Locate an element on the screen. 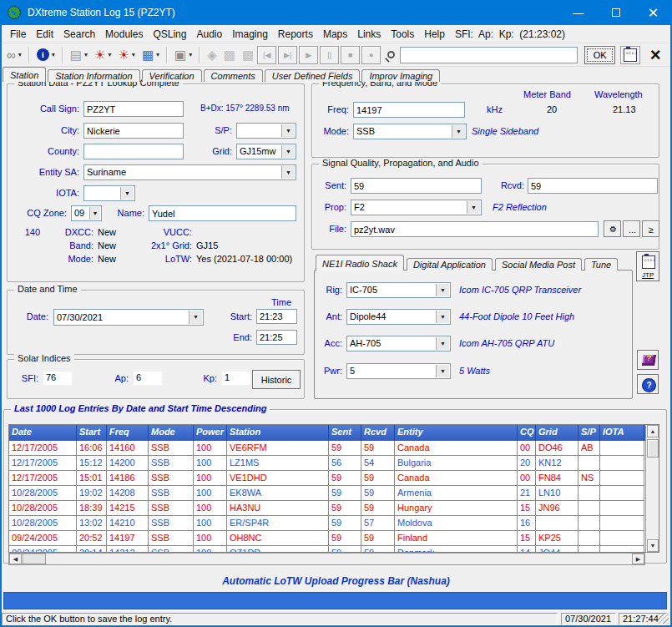 This screenshot has height=627, width=672. col-header-station: Station is located at coordinates (278, 432).